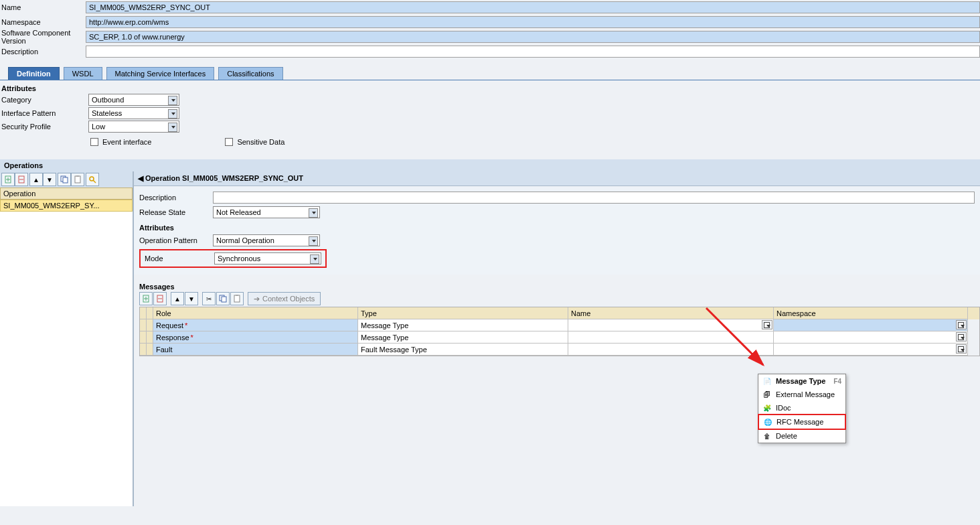  I want to click on paste-button, so click(78, 179).